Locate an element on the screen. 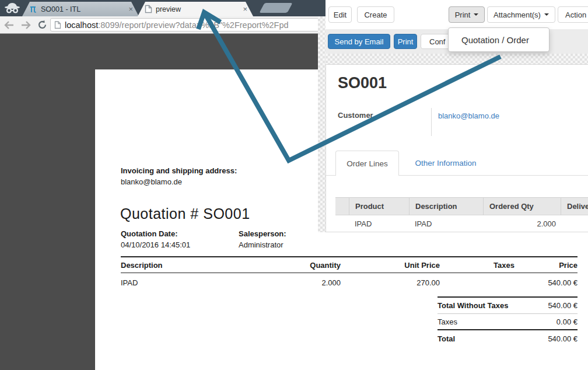 This screenshot has width=588, height=370. pdf-cell-taxes is located at coordinates (477, 282).